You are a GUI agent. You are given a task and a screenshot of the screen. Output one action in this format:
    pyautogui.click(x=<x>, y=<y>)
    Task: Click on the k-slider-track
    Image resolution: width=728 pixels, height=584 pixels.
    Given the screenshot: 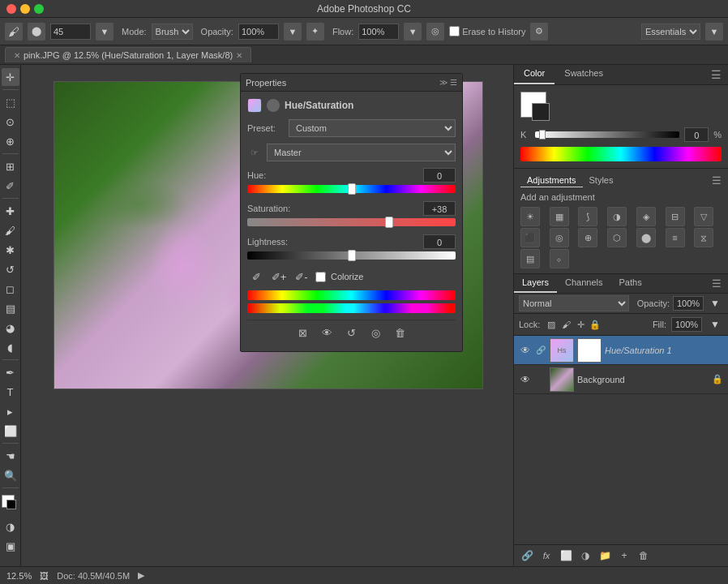 What is the action you would take?
    pyautogui.click(x=607, y=135)
    